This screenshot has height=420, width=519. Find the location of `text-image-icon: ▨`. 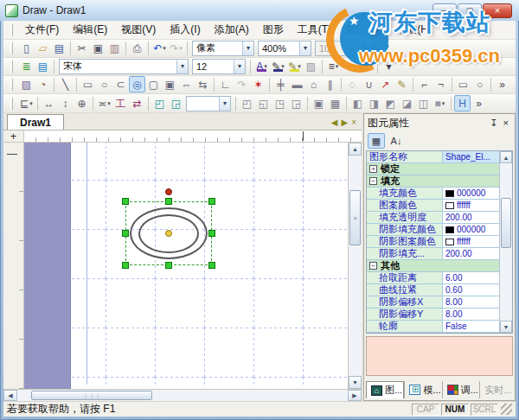

text-image-icon: ▨ is located at coordinates (26, 85).